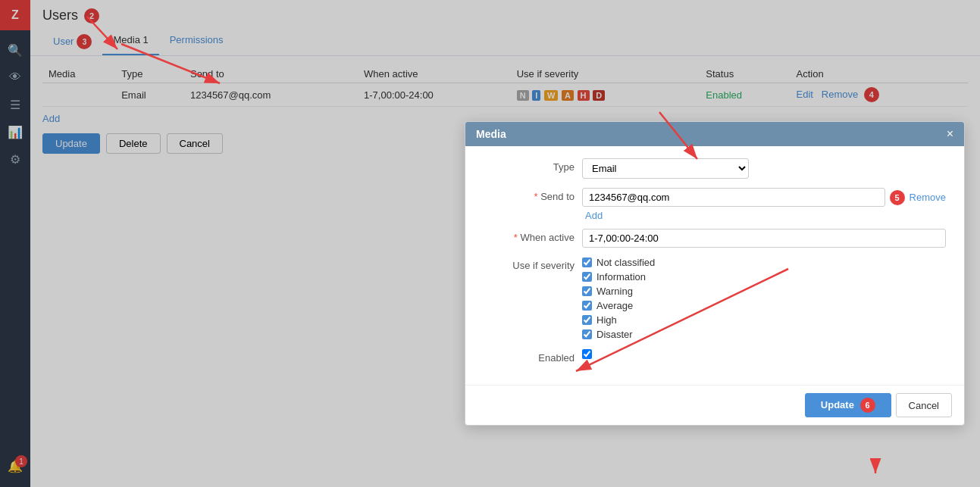 The image size is (980, 487). Describe the element at coordinates (587, 277) in the screenshot. I see `cb-information` at that location.